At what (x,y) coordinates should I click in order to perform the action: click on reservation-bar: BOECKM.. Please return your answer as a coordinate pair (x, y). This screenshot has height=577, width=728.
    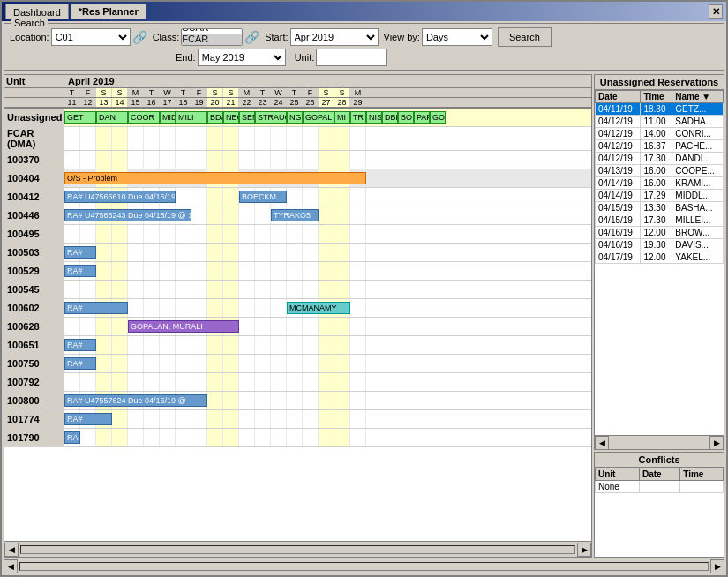
    Looking at the image, I should click on (263, 197).